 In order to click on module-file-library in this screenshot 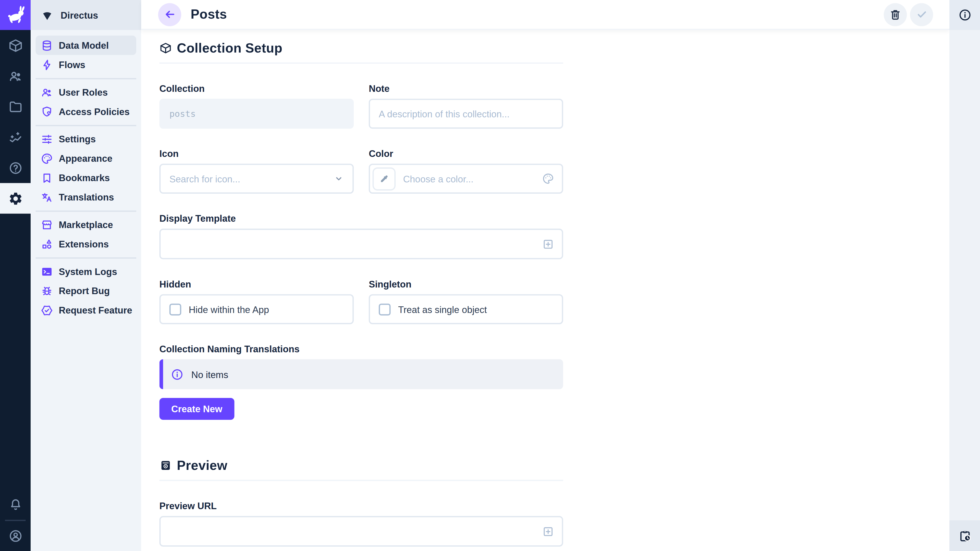, I will do `click(15, 106)`.